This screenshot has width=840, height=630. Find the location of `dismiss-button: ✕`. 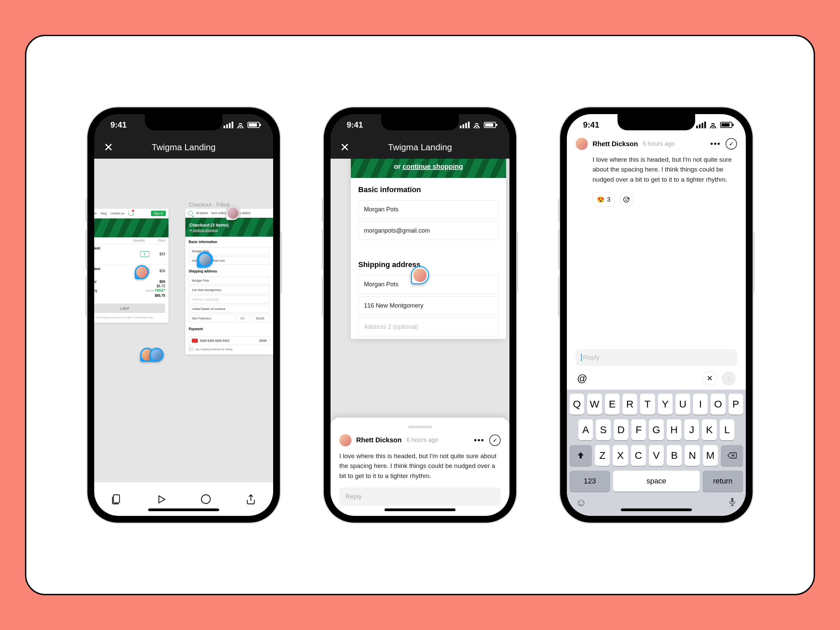

dismiss-button: ✕ is located at coordinates (709, 378).